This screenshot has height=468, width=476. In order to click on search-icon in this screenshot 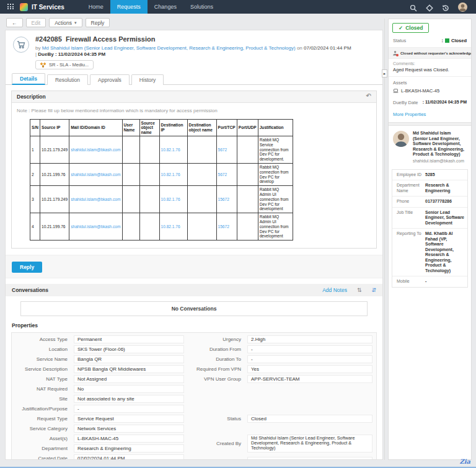, I will do `click(413, 7)`.